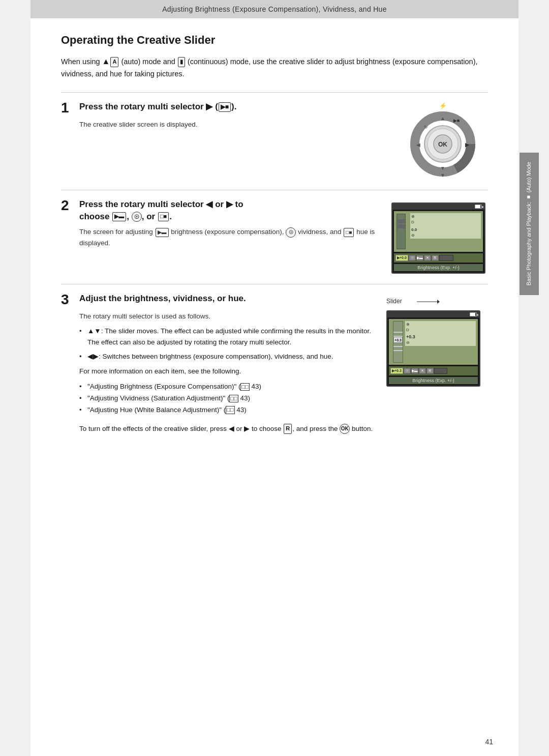 This screenshot has width=549, height=756. Describe the element at coordinates (230, 237) in the screenshot. I see `step-2-desc: The screen for adjusting ▶▬ brightness (…` at that location.